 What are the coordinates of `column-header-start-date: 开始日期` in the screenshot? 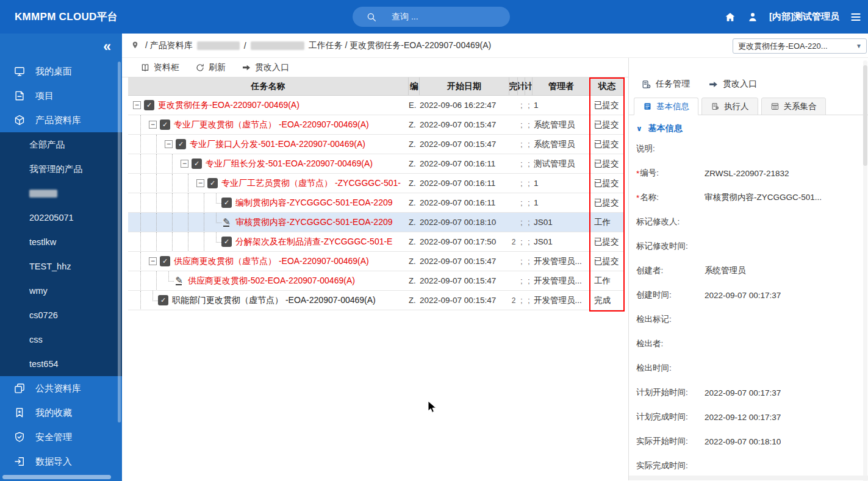 It's located at (465, 87).